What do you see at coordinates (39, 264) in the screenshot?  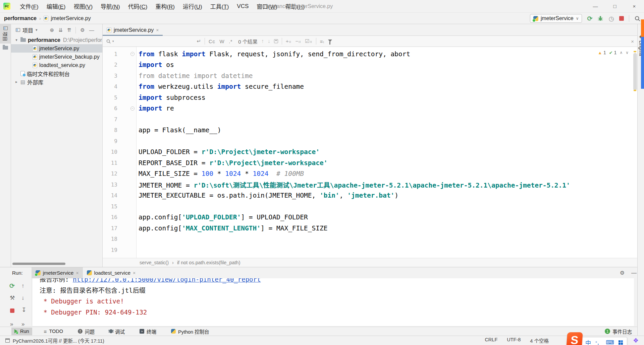 I see `horizontal-scrollbar` at bounding box center [39, 264].